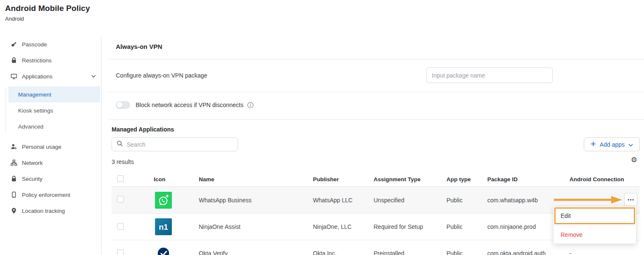 This screenshot has height=255, width=644. What do you see at coordinates (51, 110) in the screenshot?
I see `applications-submenu: Management Kiosk settings Advanced` at bounding box center [51, 110].